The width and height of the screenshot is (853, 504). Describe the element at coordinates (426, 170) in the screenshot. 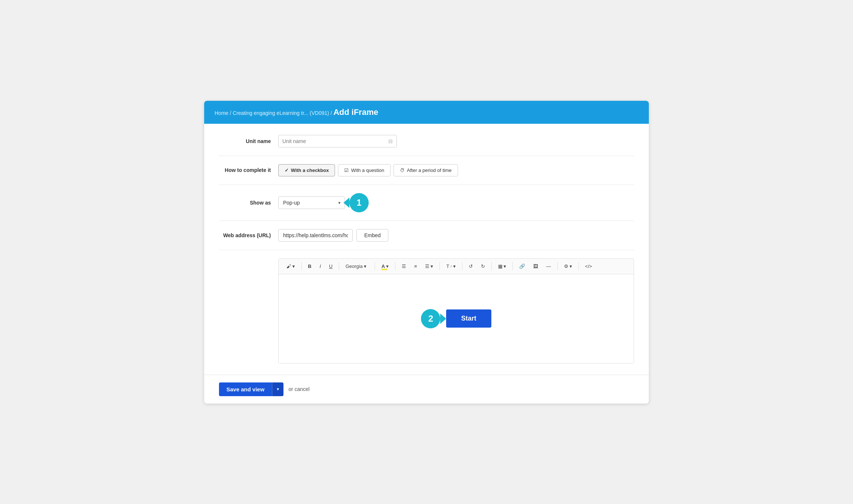

I see `completion-time-btn: ⏱ After a period of time` at that location.